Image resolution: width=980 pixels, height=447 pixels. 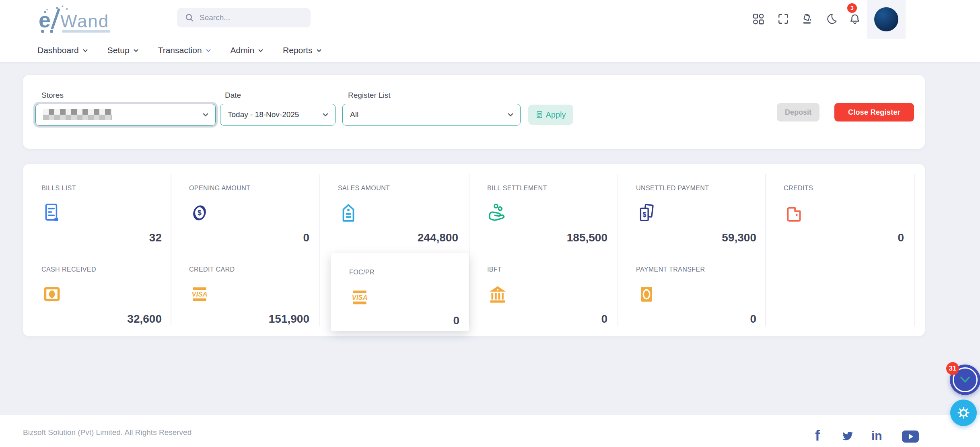 What do you see at coordinates (362, 272) in the screenshot?
I see `stat-label: FOC/PR` at bounding box center [362, 272].